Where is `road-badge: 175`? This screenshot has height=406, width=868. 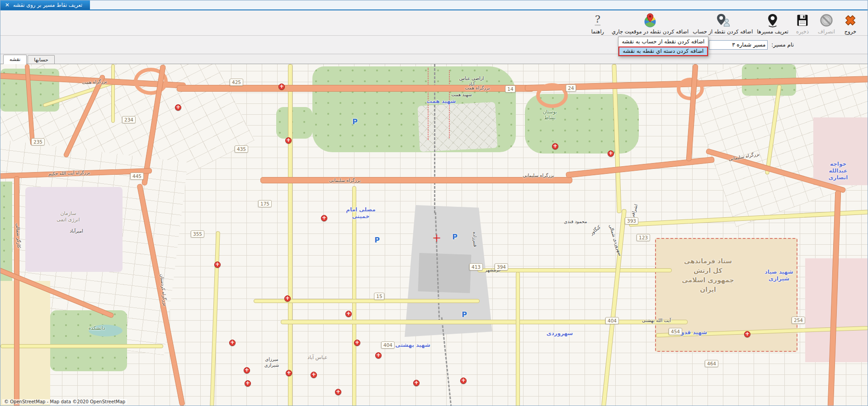
road-badge: 175 is located at coordinates (265, 204).